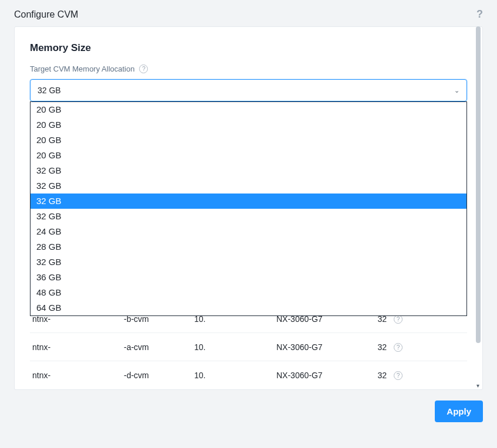 The image size is (497, 448). Describe the element at coordinates (249, 48) in the screenshot. I see `section-title-memory: Memory Size` at that location.